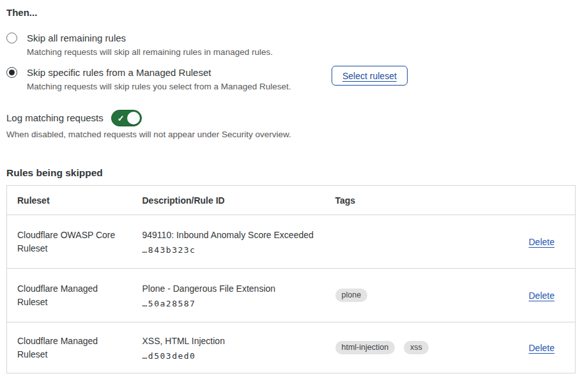 This screenshot has height=392, width=582. Describe the element at coordinates (422, 200) in the screenshot. I see `column-header-tags: Tags` at that location.